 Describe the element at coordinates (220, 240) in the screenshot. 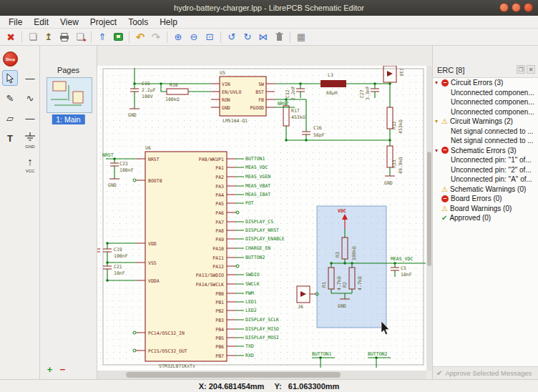

I see `schematic-label: PA9` at that location.